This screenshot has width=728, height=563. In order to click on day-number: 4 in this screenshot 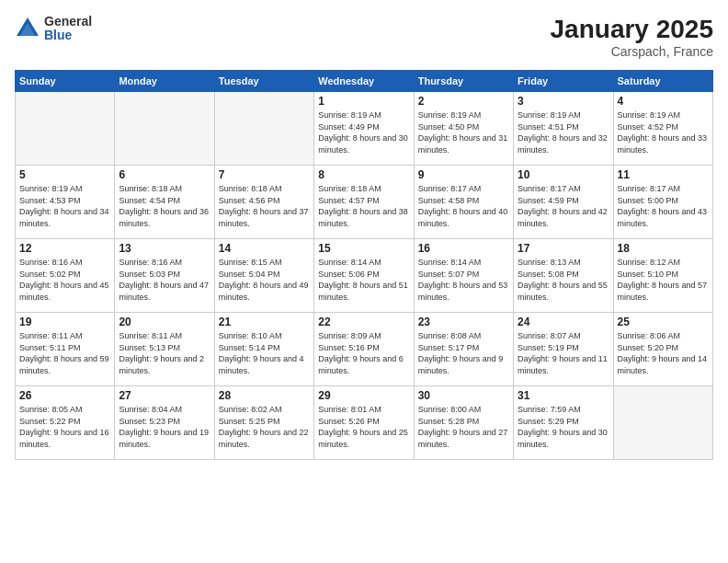, I will do `click(664, 101)`.